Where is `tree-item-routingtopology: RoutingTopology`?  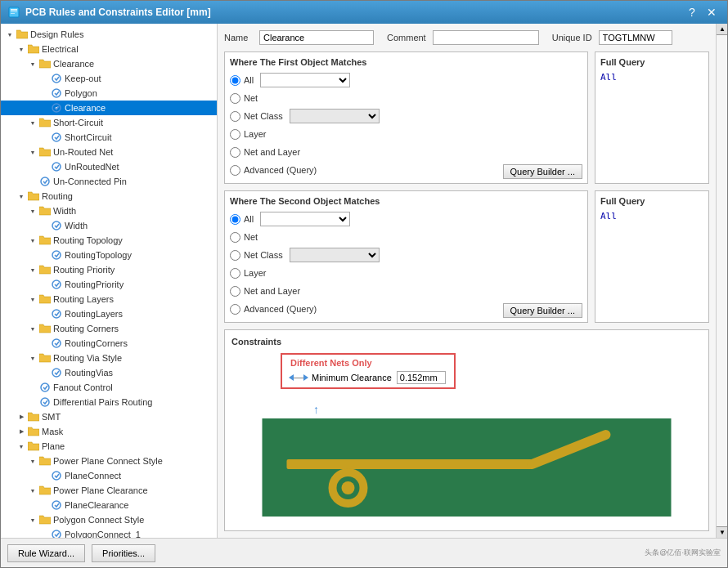 tree-item-routingtopology: RoutingTopology is located at coordinates (109, 255).